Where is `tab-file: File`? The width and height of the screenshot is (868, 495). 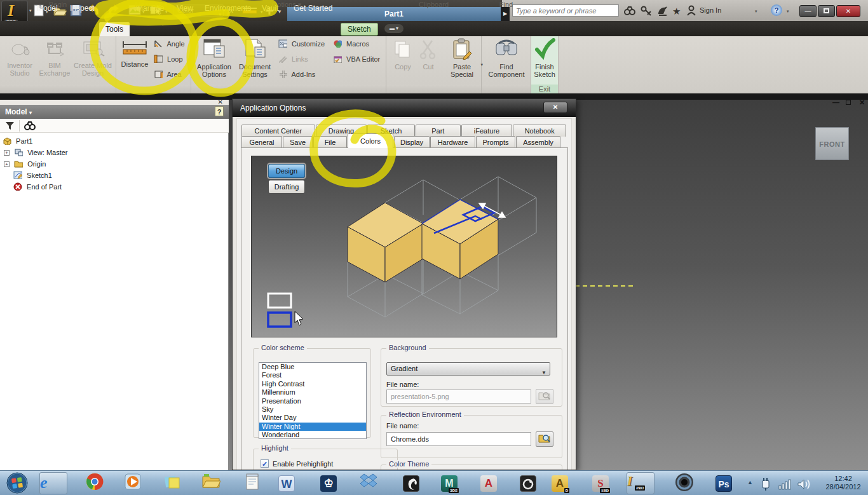 tab-file: File is located at coordinates (330, 142).